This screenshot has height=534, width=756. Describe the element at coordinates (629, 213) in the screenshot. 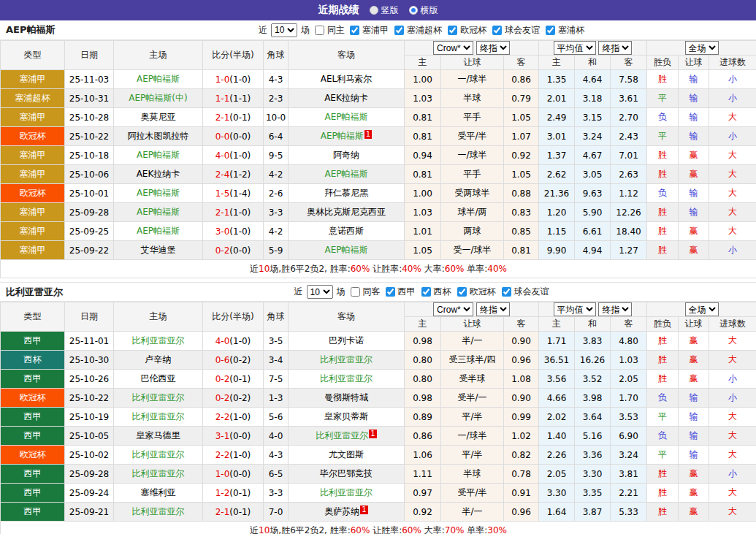

I see `avg-away-odds: 12.26` at that location.